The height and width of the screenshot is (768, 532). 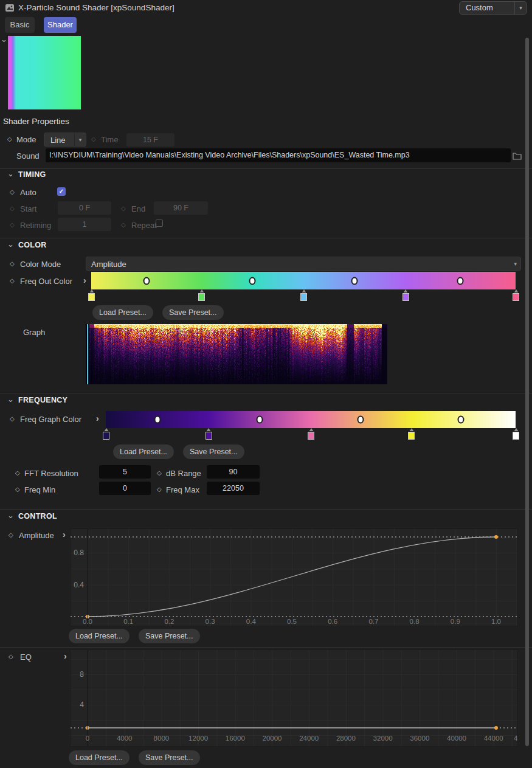 What do you see at coordinates (85, 224) in the screenshot?
I see `retiming-field: 1` at bounding box center [85, 224].